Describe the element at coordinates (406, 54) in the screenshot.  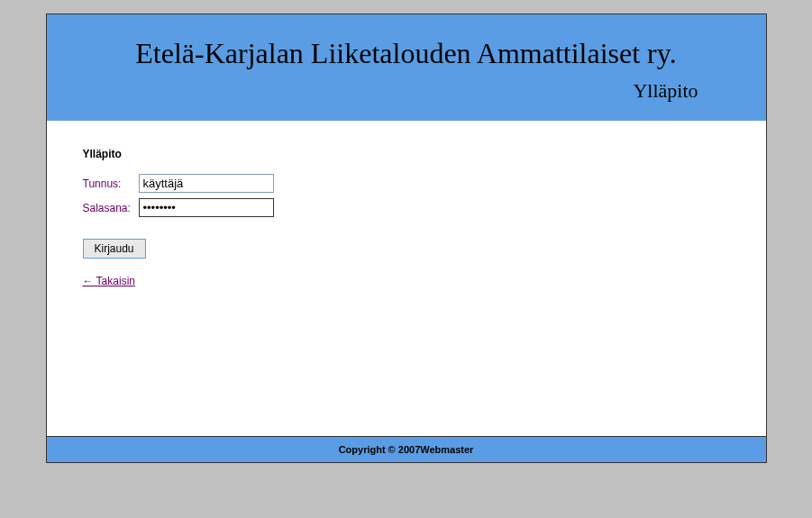
I see `page-title: Etelä-Karjalan Liiketalouden Ammattilais…` at that location.